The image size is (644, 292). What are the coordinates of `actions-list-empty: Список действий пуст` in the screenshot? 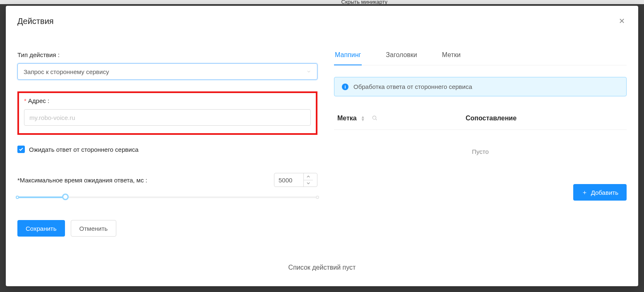 It's located at (322, 271).